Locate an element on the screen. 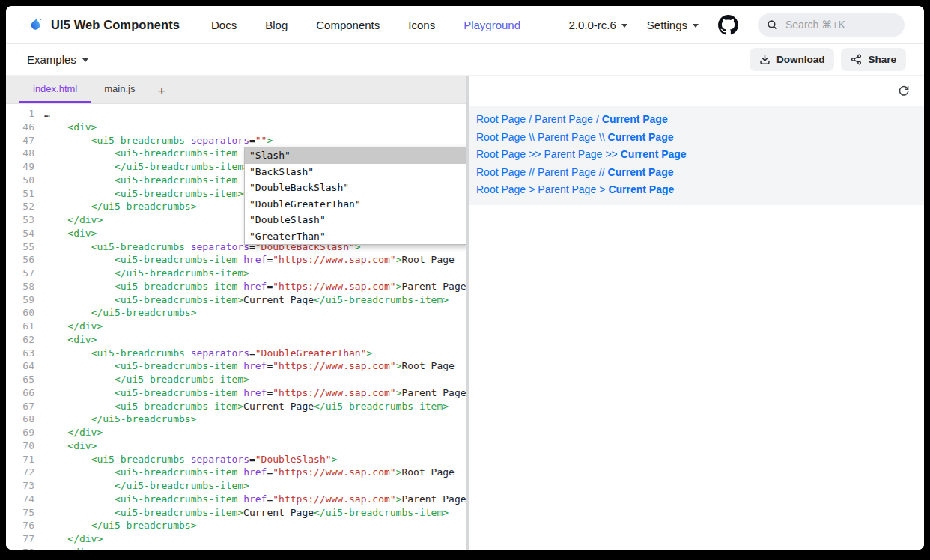  brand: UI5 Web Components is located at coordinates (103, 25).